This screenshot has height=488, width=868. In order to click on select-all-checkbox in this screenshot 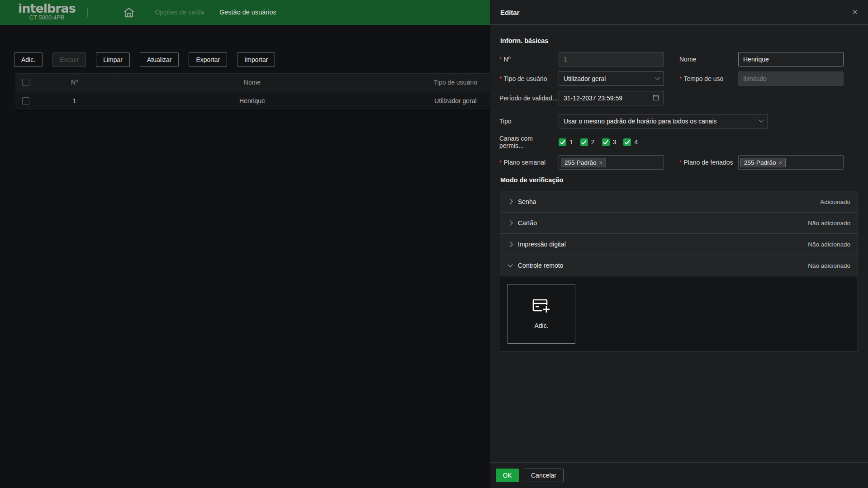, I will do `click(26, 82)`.